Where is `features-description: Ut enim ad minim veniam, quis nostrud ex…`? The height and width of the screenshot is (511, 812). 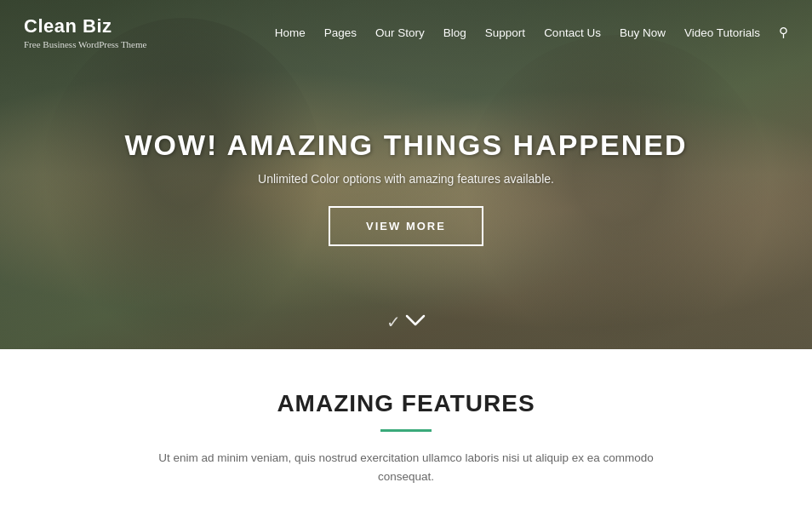
features-description: Ut enim ad minim veniam, quis nostrud ex… is located at coordinates (406, 467).